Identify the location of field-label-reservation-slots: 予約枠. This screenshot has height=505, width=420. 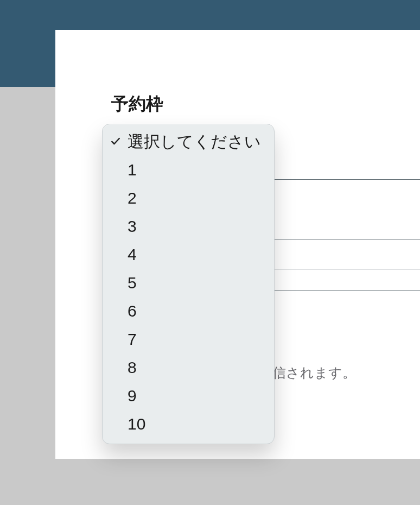
(266, 104).